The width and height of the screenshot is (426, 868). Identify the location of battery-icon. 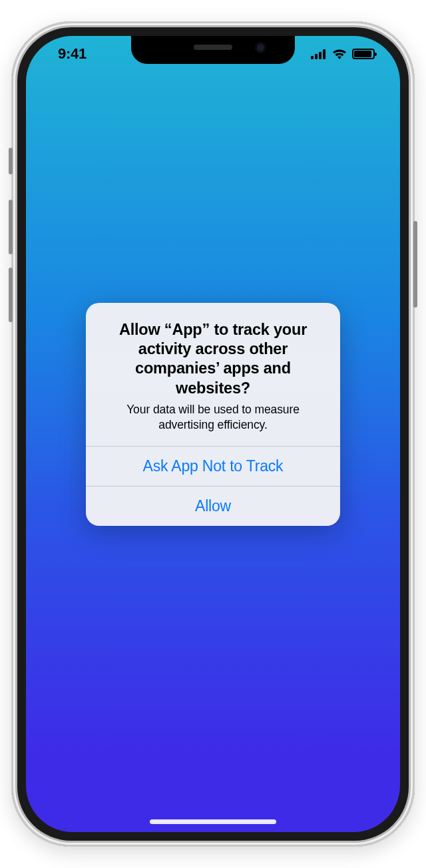
(363, 54).